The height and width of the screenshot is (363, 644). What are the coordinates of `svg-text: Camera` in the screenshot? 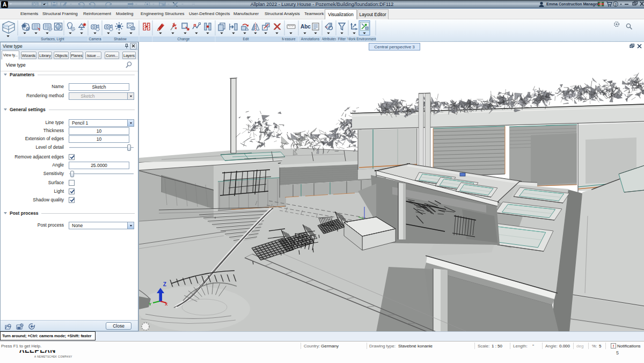 It's located at (95, 39).